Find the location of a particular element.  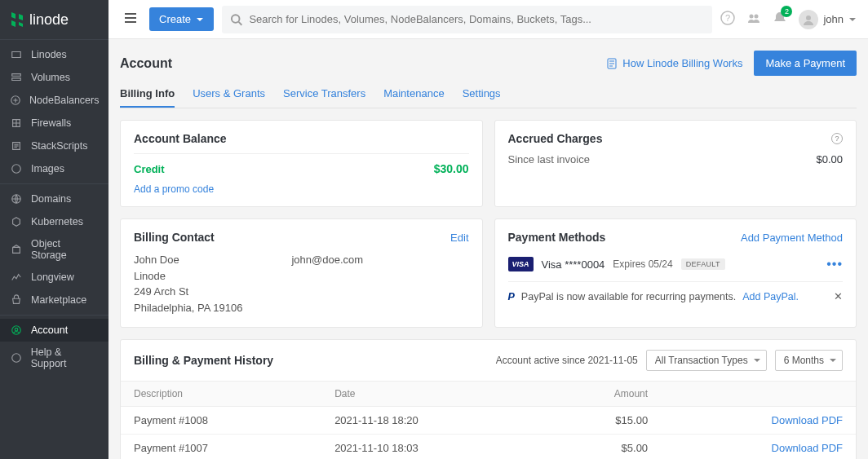

sidebar-item-volumes: Volumes is located at coordinates (54, 77).